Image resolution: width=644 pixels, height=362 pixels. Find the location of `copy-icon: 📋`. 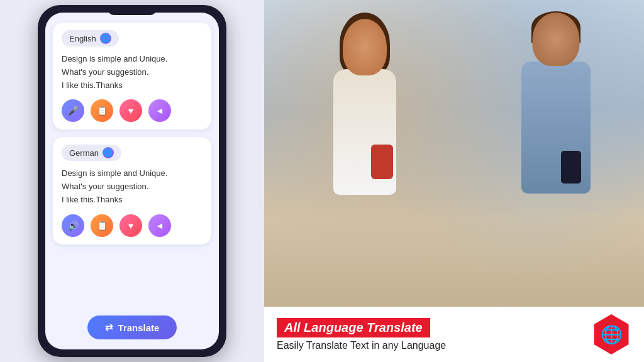

copy-icon: 📋 is located at coordinates (102, 111).